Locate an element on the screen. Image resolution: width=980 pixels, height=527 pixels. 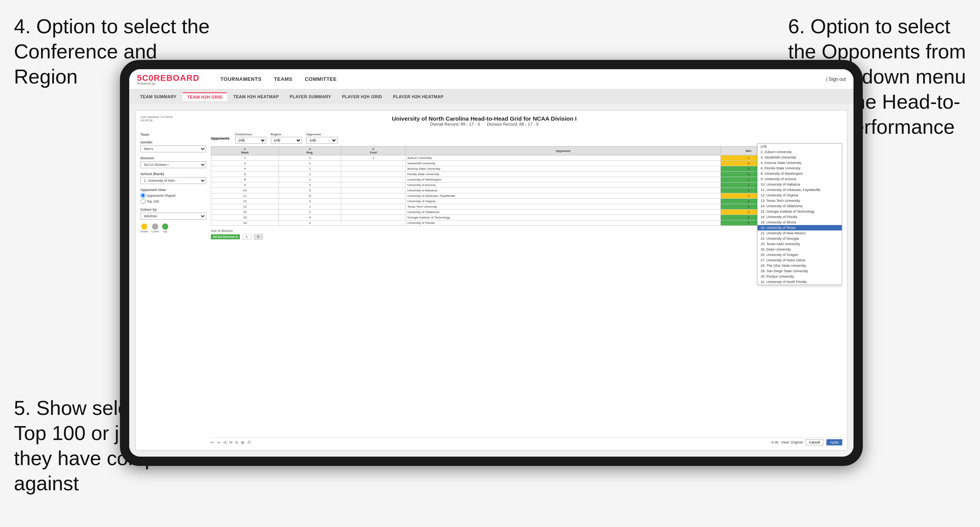
dropdown-item: 13. Texas Tech University is located at coordinates (800, 201).